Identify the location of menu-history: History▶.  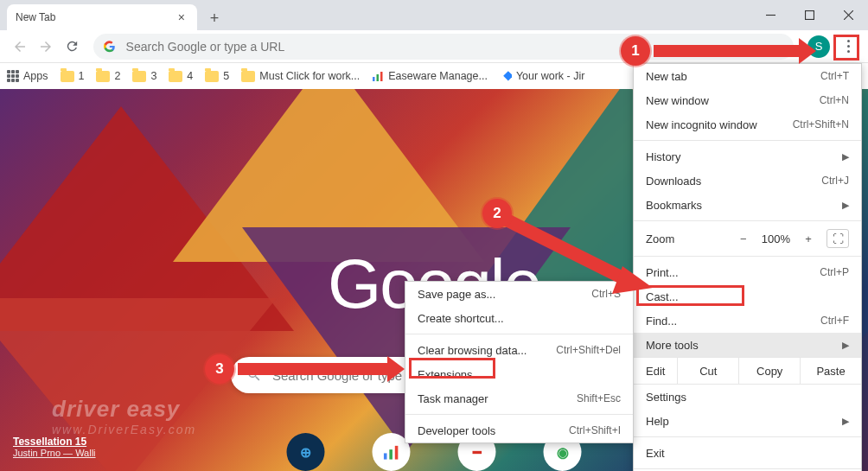
(747, 156).